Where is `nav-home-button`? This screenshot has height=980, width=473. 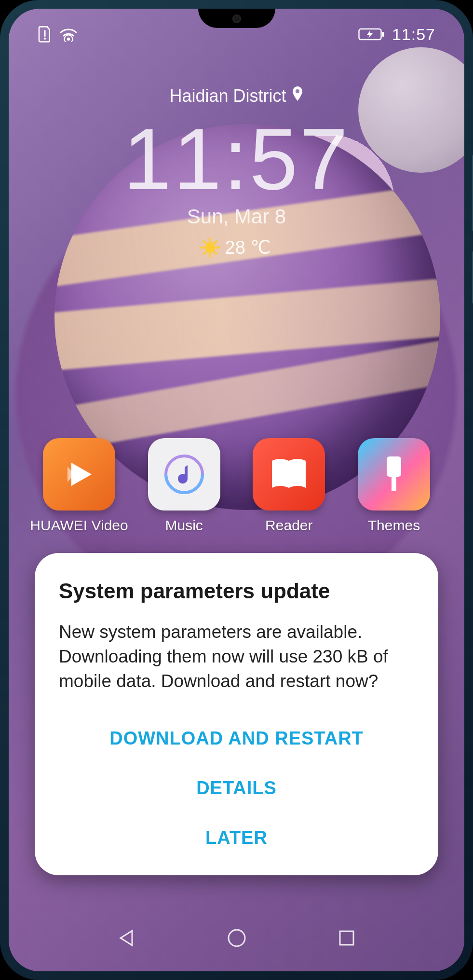 nav-home-button is located at coordinates (237, 938).